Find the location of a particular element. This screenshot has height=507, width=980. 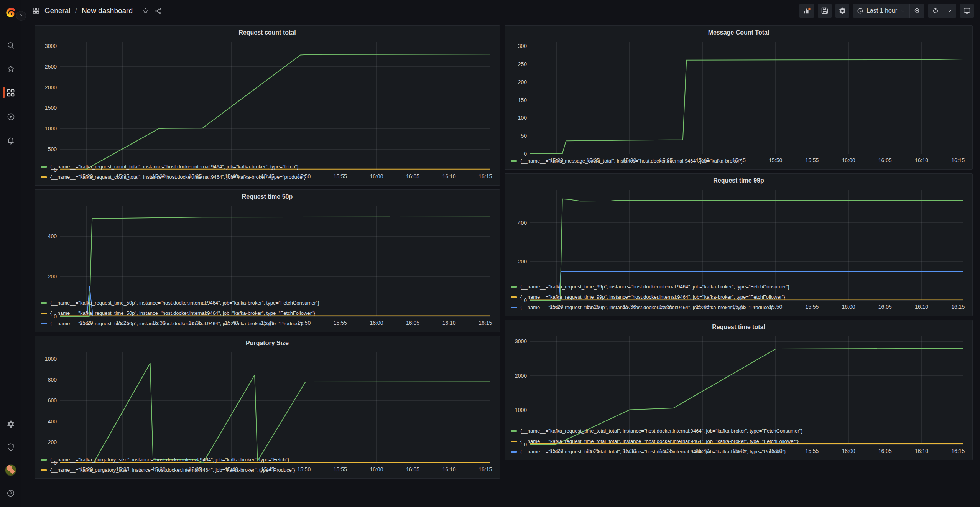

admin-shield-icon is located at coordinates (11, 447).